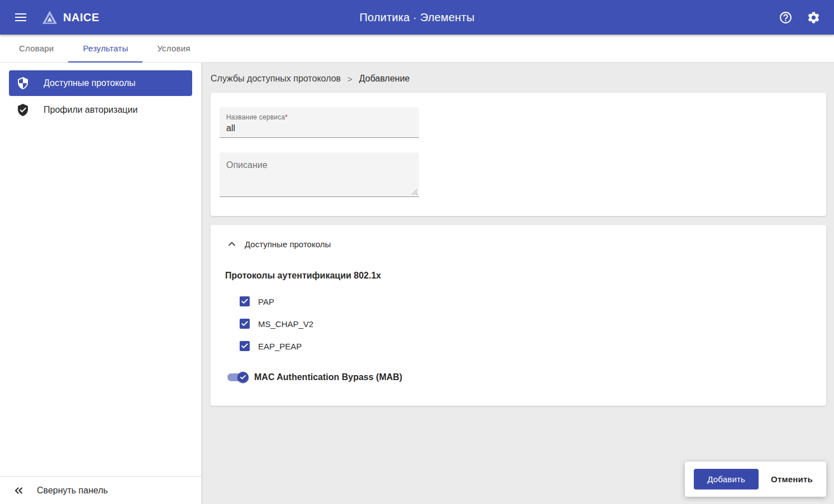 The height and width of the screenshot is (504, 834). What do you see at coordinates (522, 377) in the screenshot?
I see `mab-toggle-row: MAC Authentication Bypass (MAB)` at bounding box center [522, 377].